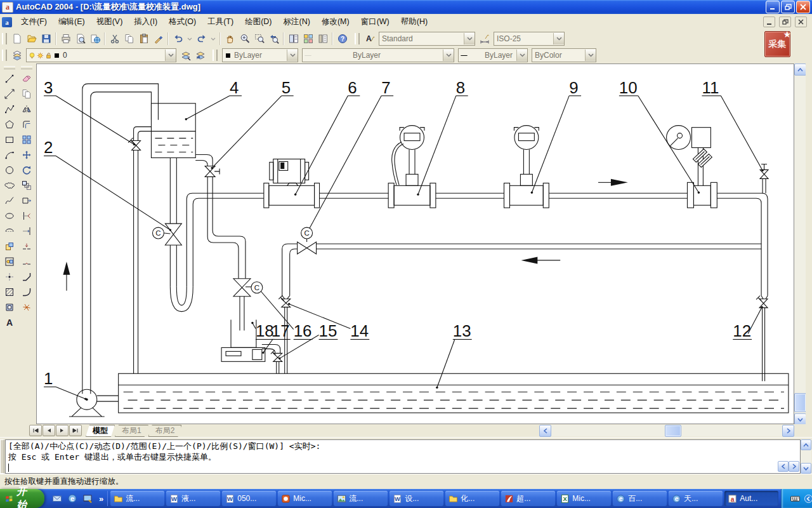  I want to click on extend-button, so click(27, 231).